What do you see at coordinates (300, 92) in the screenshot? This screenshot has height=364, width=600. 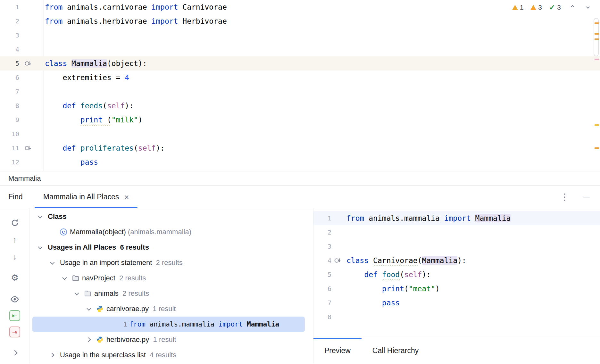 I see `code-line: 7` at bounding box center [300, 92].